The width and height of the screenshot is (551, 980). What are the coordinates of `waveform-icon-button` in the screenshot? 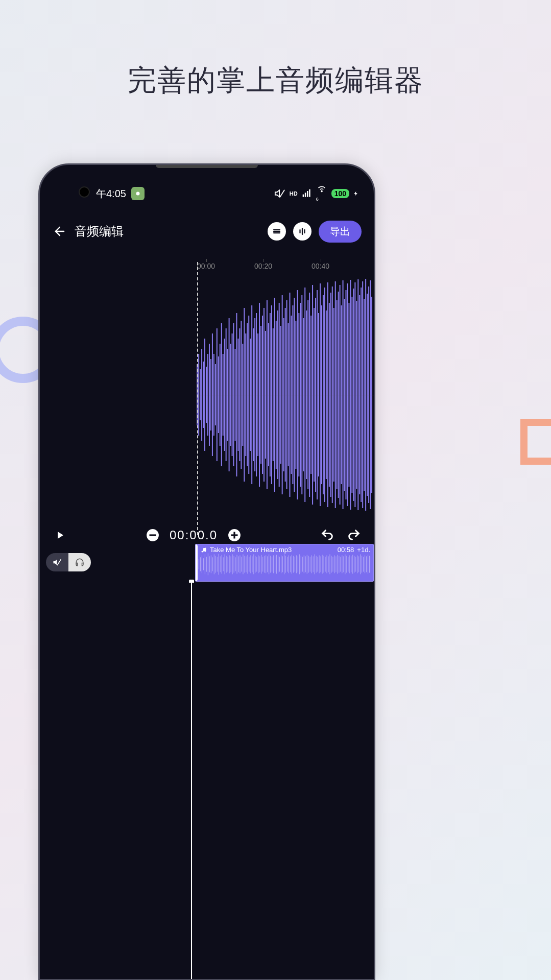 It's located at (302, 231).